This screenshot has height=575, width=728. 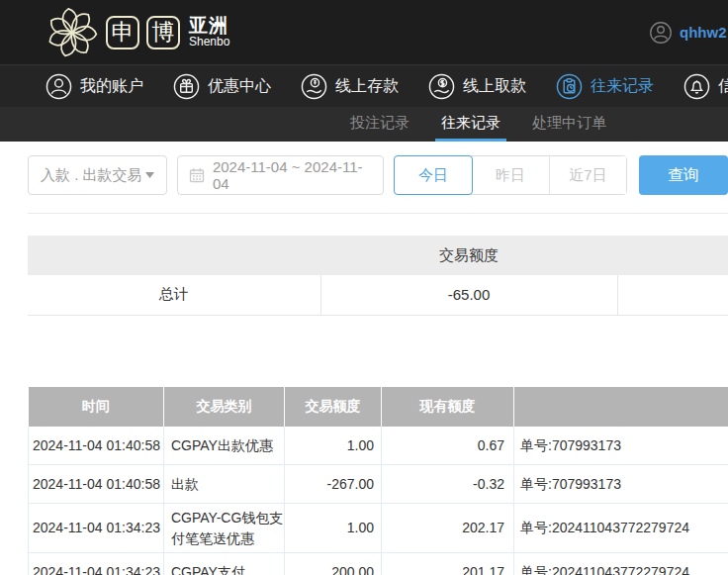 What do you see at coordinates (469, 295) in the screenshot?
I see `summary-total-value: -65.00` at bounding box center [469, 295].